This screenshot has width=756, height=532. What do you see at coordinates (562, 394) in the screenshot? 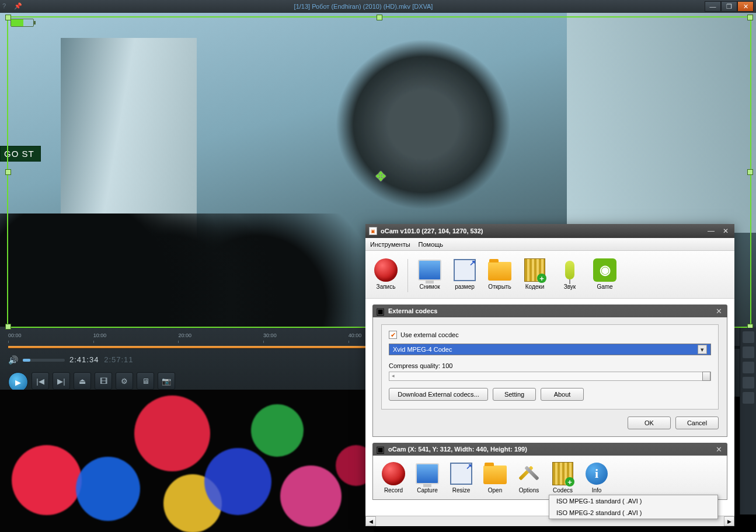
I see `about-button: About` at bounding box center [562, 394].